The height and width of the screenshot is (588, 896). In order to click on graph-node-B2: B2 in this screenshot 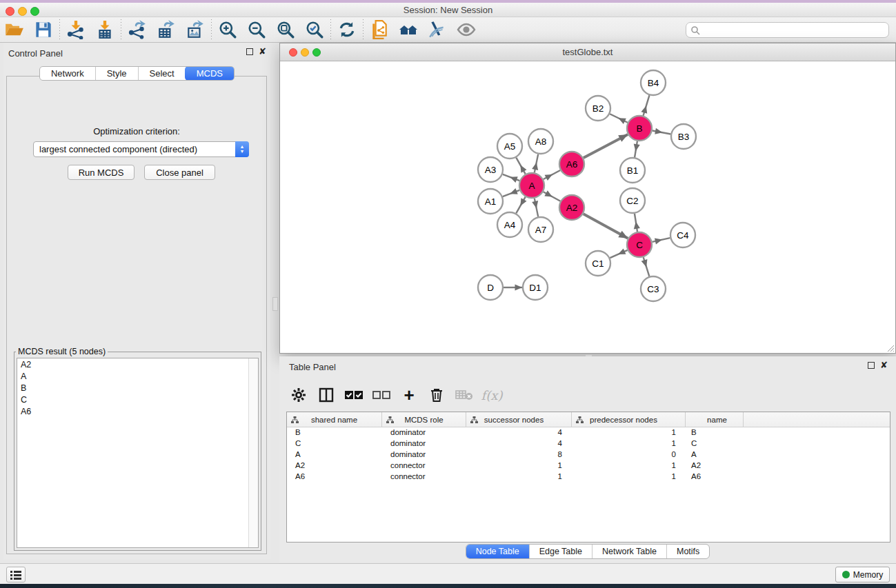, I will do `click(598, 108)`.